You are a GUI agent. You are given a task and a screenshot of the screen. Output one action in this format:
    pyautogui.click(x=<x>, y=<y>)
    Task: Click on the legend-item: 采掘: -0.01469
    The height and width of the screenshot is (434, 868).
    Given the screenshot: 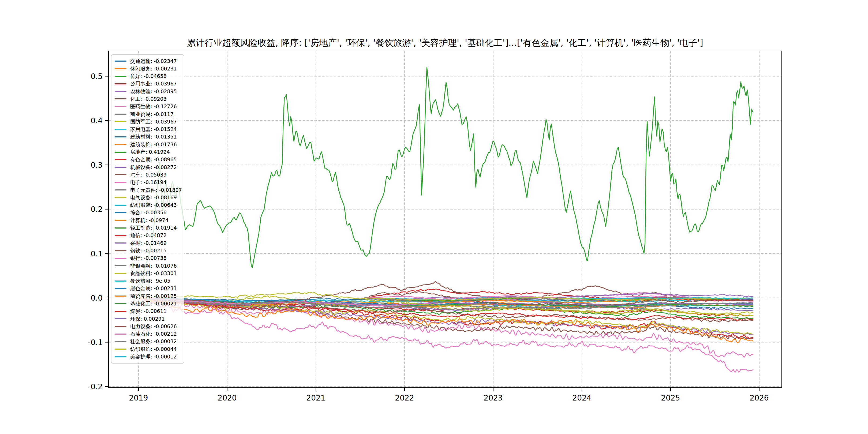 What is the action you would take?
    pyautogui.click(x=148, y=243)
    